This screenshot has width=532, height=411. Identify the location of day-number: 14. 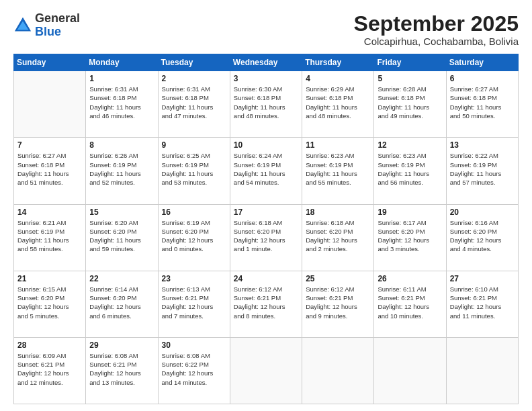
(50, 212).